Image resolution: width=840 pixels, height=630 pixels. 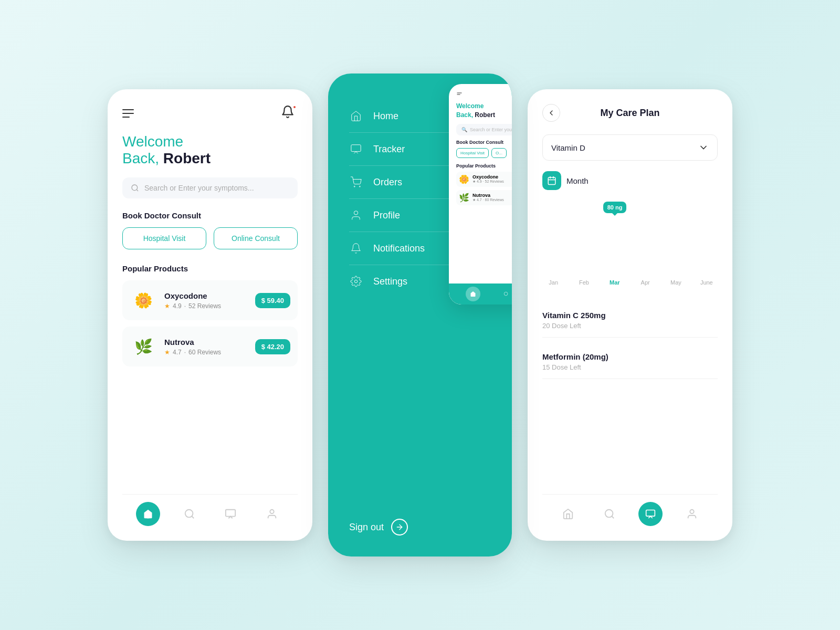 What do you see at coordinates (484, 166) in the screenshot?
I see `nested-popular-title: Popular Products` at bounding box center [484, 166].